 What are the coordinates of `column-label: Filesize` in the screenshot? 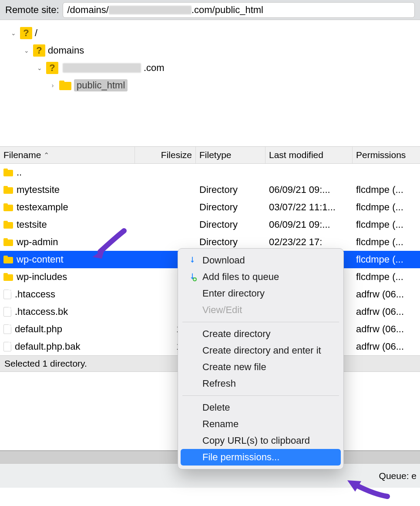 It's located at (177, 155).